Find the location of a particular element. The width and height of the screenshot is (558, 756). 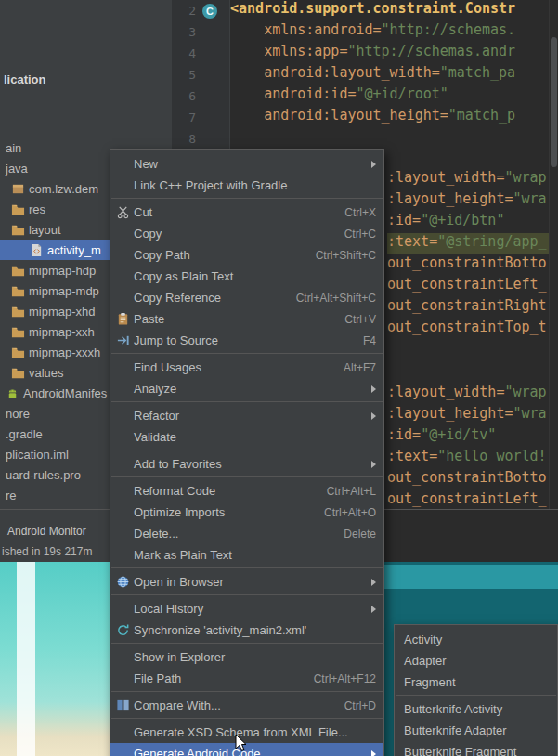

menu-item-right: Ctrl+Alt+F12 is located at coordinates (345, 679).